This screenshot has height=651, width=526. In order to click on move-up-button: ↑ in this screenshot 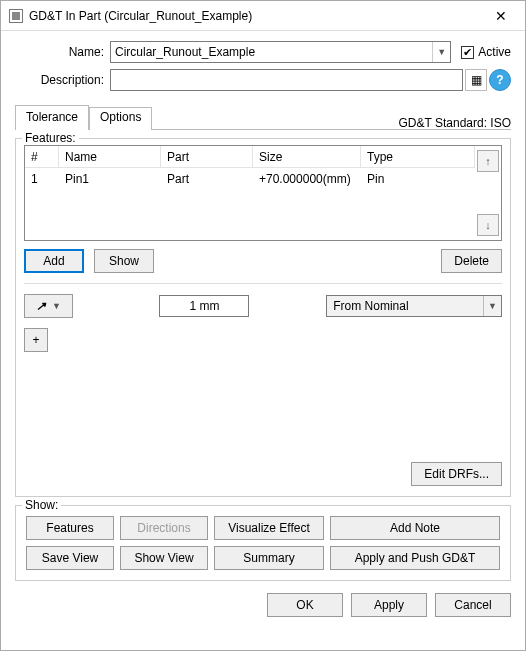, I will do `click(488, 161)`.